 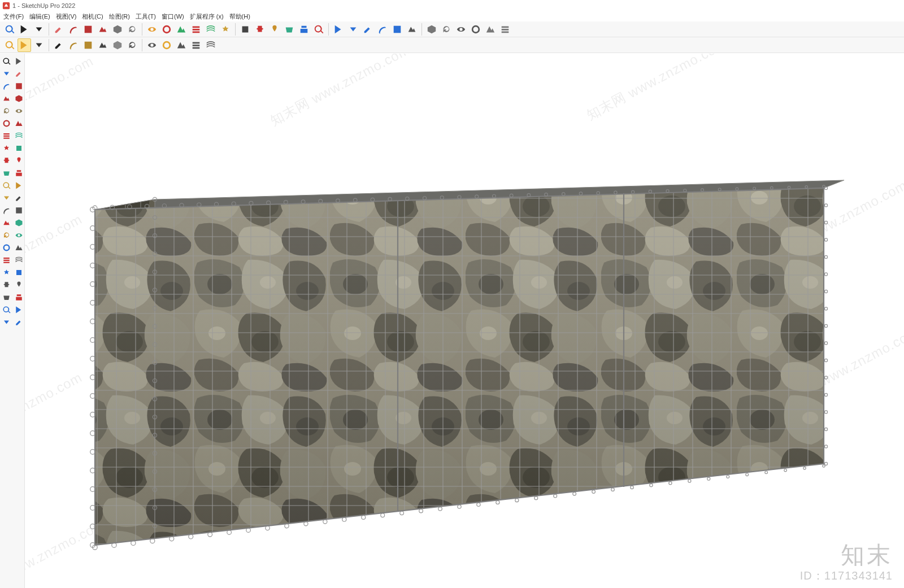 What do you see at coordinates (132, 29) in the screenshot?
I see `rectangle2-icon` at bounding box center [132, 29].